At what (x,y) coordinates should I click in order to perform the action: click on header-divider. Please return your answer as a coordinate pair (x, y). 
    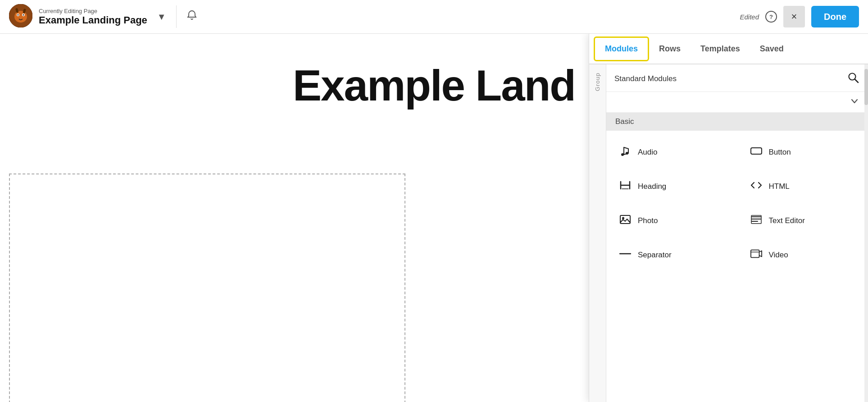
    Looking at the image, I should click on (177, 17).